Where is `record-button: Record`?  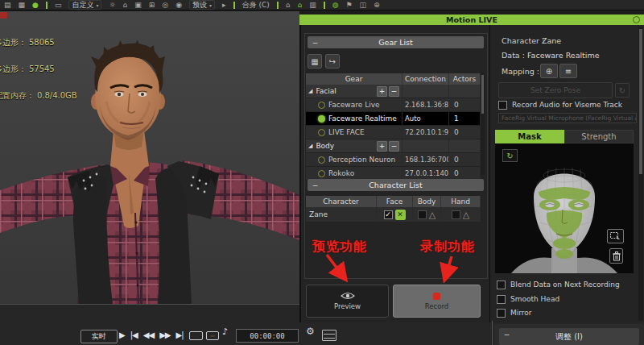 record-button: Record is located at coordinates (436, 301).